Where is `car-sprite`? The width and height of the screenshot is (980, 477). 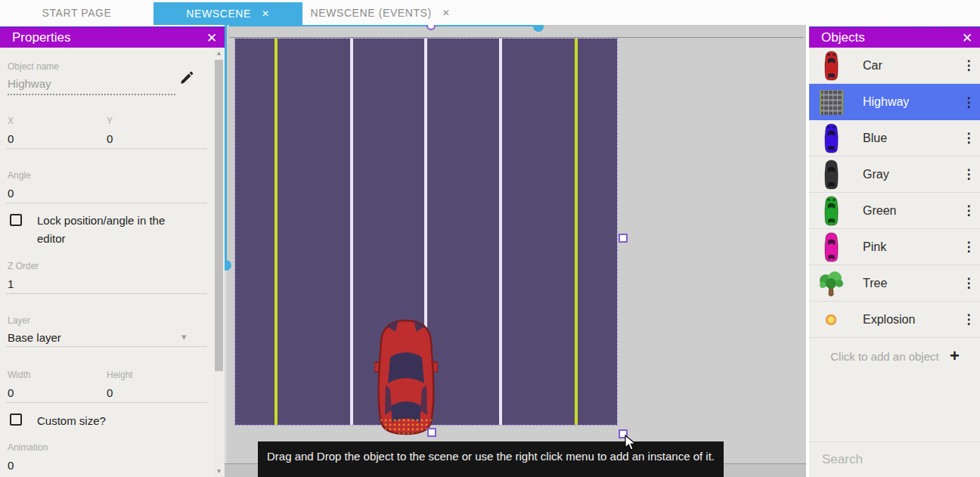
car-sprite is located at coordinates (406, 378).